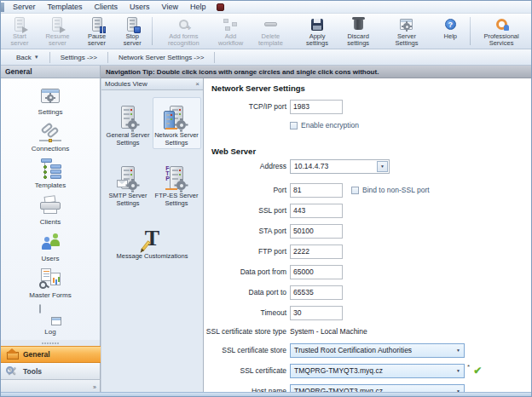  What do you see at coordinates (50, 186) in the screenshot?
I see `sidebar-label: Templates` at bounding box center [50, 186].